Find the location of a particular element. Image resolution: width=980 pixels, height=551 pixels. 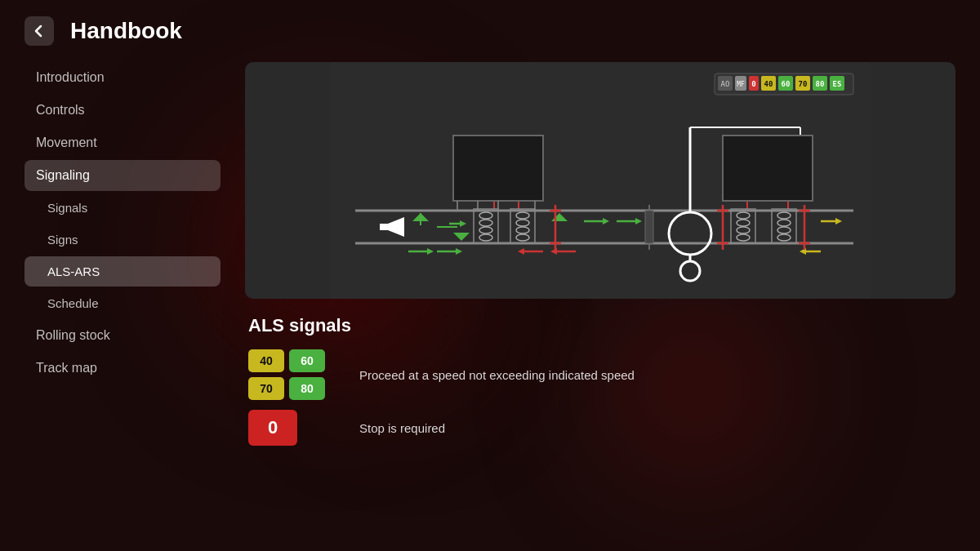

badge-60: 60 is located at coordinates (307, 361).